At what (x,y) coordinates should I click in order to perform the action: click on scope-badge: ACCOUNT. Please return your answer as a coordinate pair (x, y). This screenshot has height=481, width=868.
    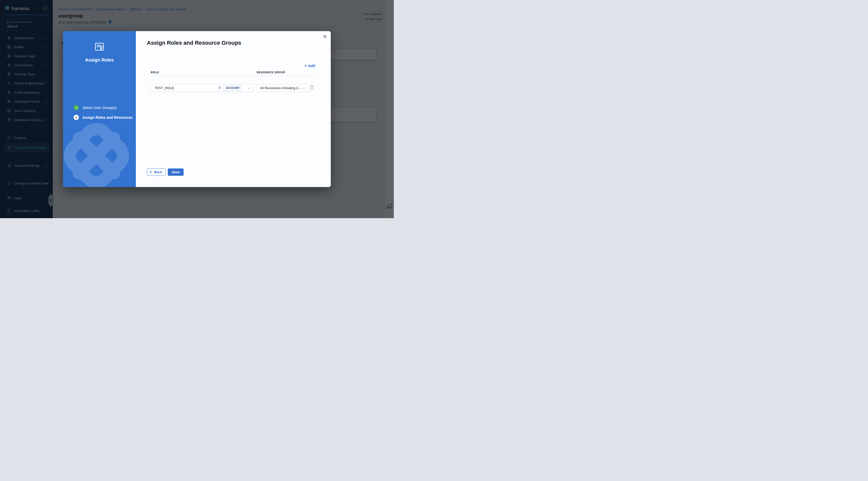
    Looking at the image, I should click on (232, 88).